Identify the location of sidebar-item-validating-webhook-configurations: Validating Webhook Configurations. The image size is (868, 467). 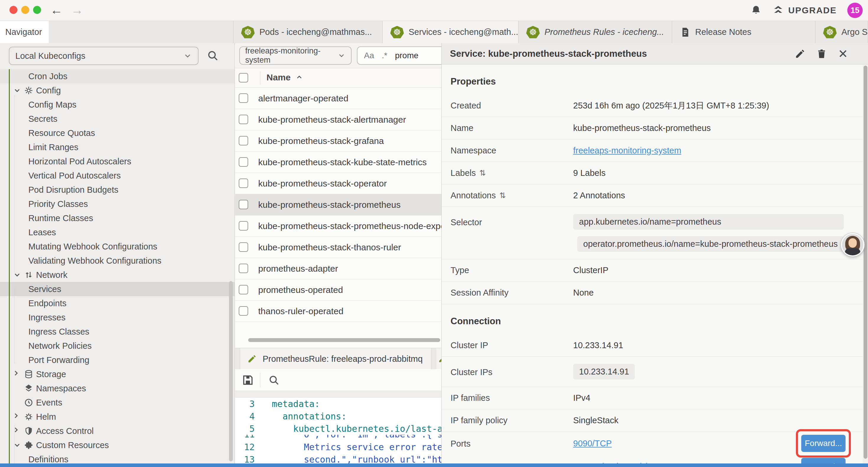
(117, 261).